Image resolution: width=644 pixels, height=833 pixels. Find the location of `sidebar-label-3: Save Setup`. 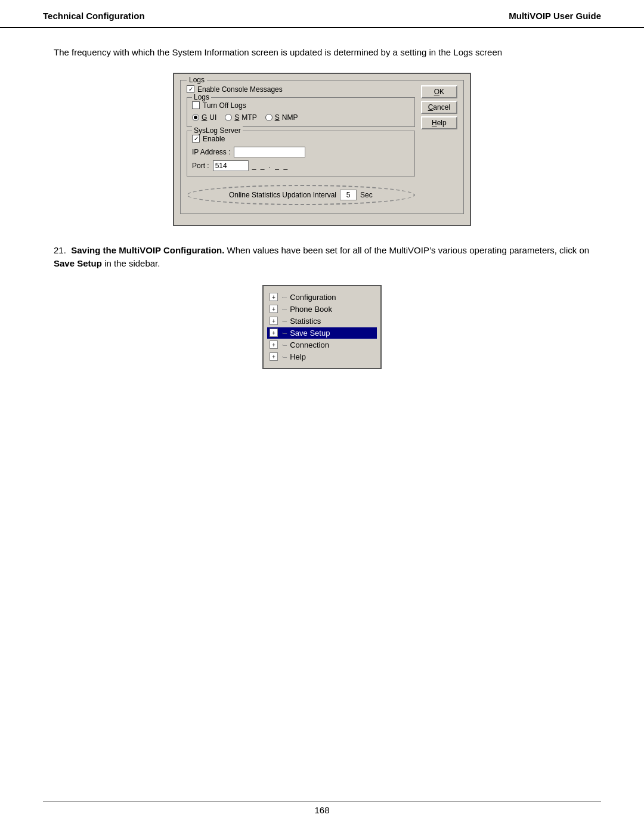

sidebar-label-3: Save Setup is located at coordinates (310, 333).